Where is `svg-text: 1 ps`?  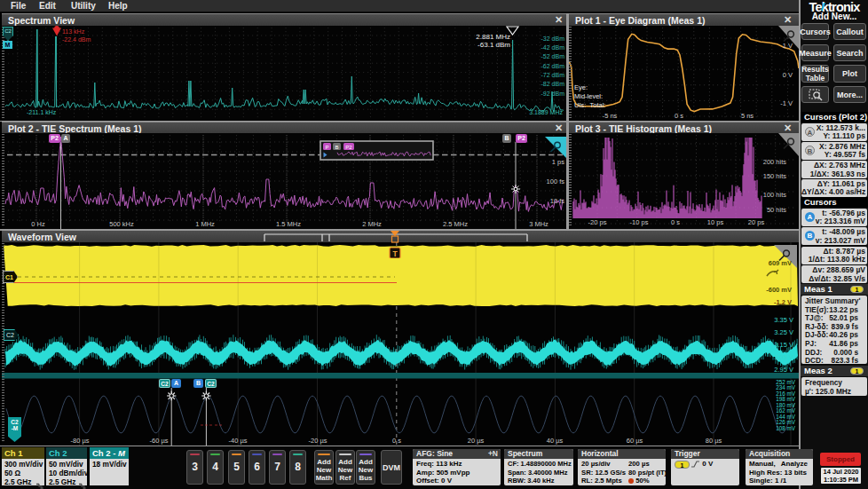 svg-text: 1 ps is located at coordinates (558, 162).